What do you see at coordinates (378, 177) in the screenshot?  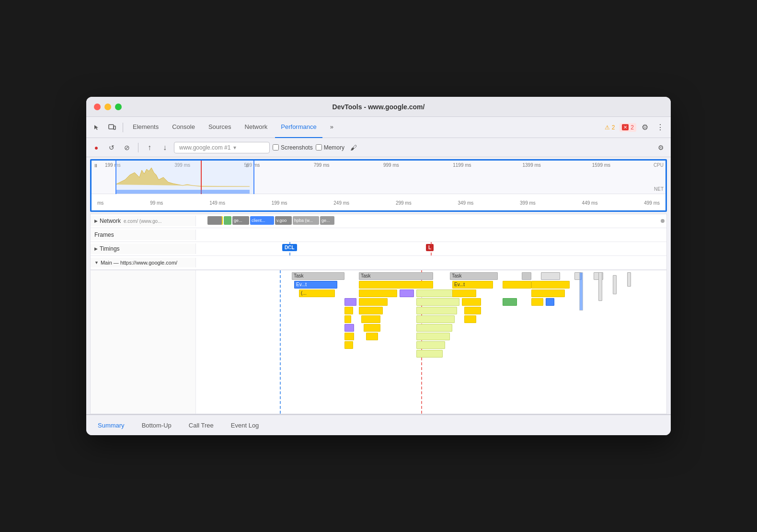 I see `timeline-overview-top: ⏸ ⏸ 199 ms 399 ms 599 ms 799 ms 999 ms 1…` at bounding box center [378, 177].